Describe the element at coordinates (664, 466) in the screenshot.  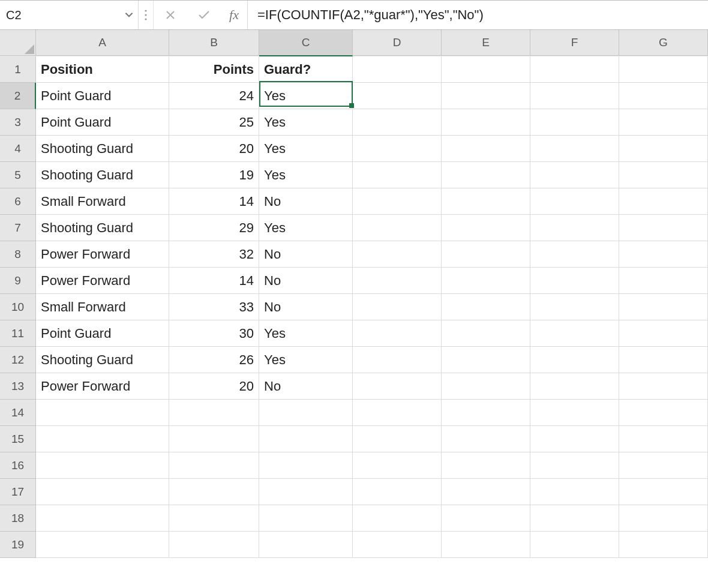
I see `cell-G16` at that location.